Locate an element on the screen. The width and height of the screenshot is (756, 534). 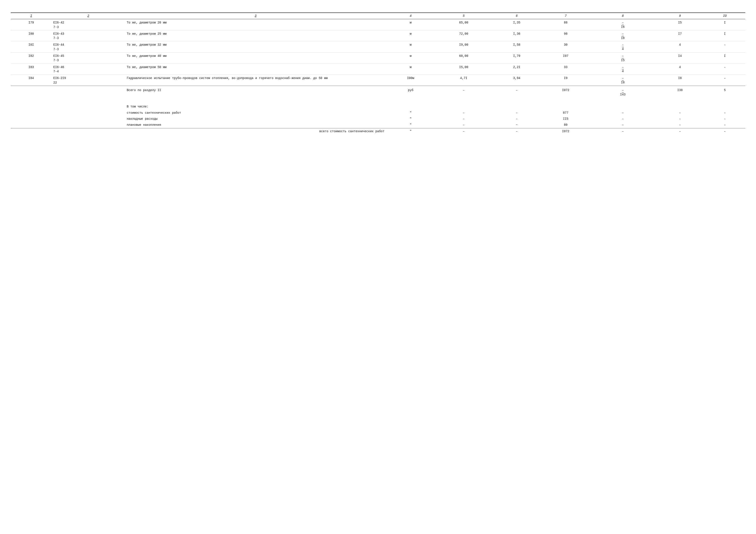
totals-col8: – I43 is located at coordinates (623, 91).